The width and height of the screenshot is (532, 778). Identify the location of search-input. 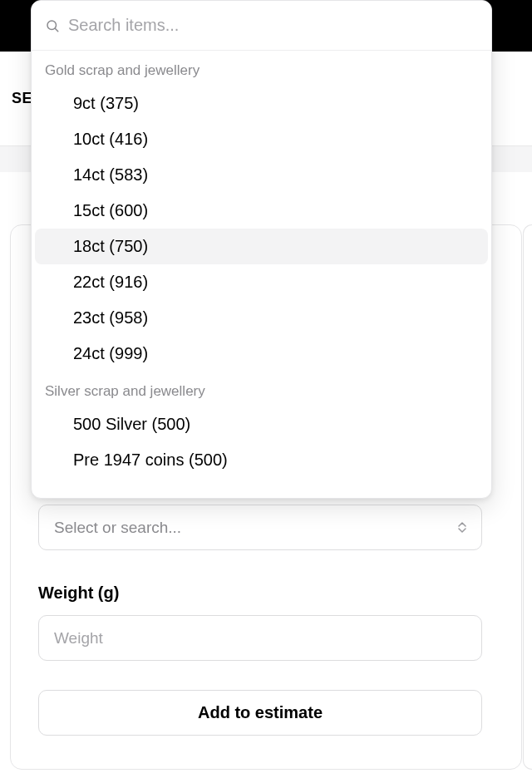
(273, 25).